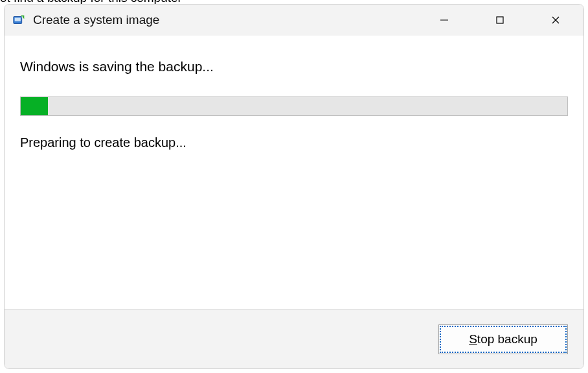 This screenshot has height=373, width=588. Describe the element at coordinates (500, 20) in the screenshot. I see `maximize-icon` at that location.